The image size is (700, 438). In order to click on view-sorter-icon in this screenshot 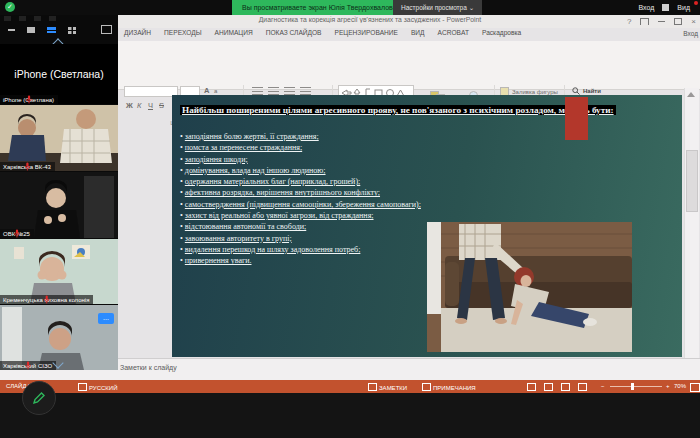, I will do `click(550, 387)`.